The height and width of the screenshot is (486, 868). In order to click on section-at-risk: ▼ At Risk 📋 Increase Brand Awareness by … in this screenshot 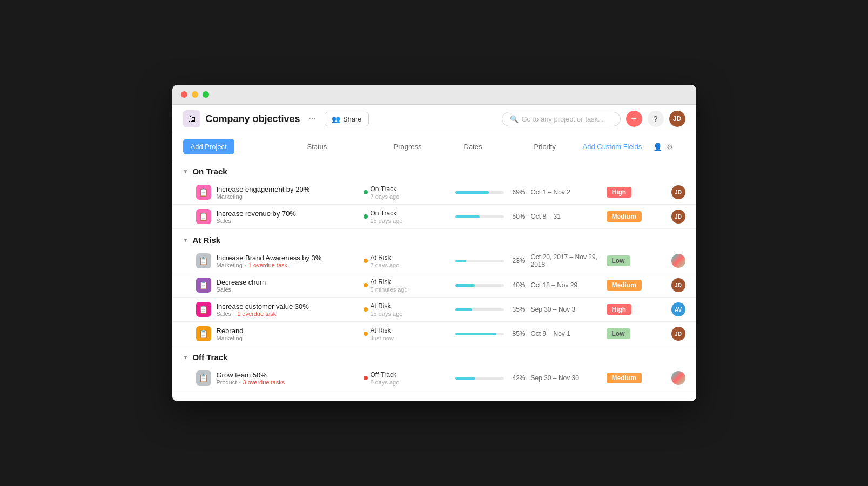, I will do `click(434, 287)`.